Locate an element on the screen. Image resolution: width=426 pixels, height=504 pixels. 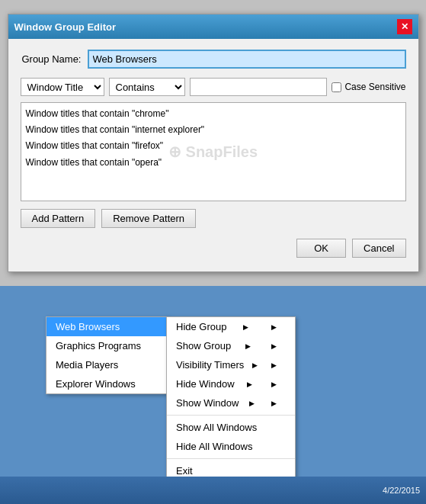
menu-item-hide-all-windows: Hide All Windows is located at coordinates (231, 447).